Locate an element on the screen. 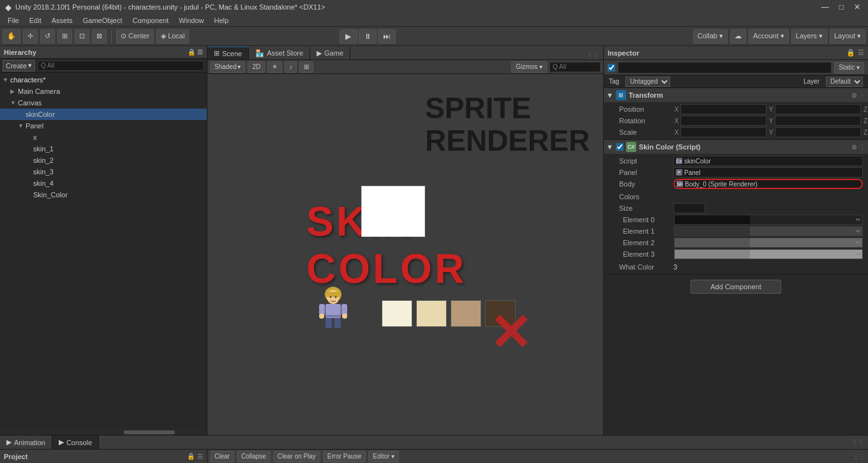 This screenshot has height=463, width=868. transform-header: ▼ ⊞ Transform ⚙ ⋮ is located at coordinates (736, 95).